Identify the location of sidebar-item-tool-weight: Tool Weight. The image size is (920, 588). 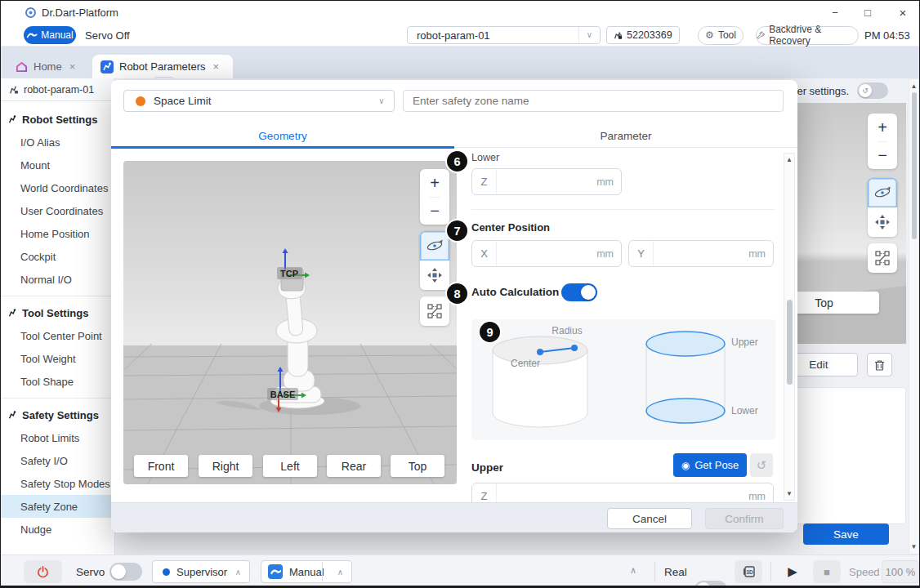
(57, 359).